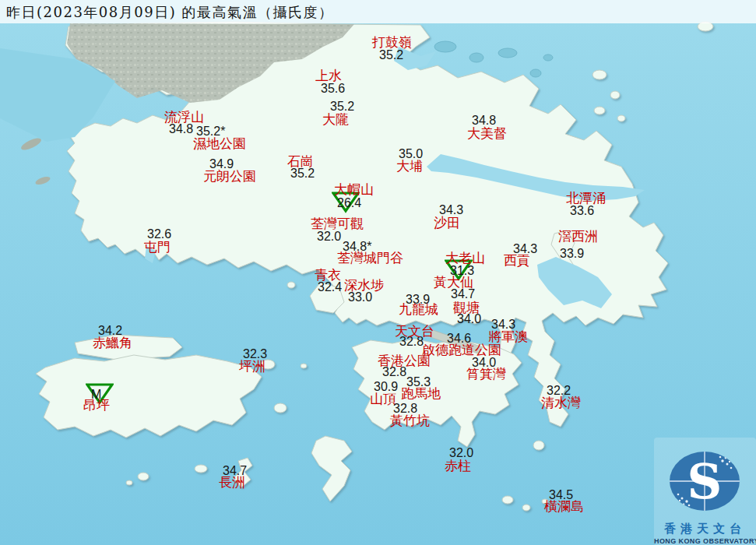 The image size is (756, 545). What do you see at coordinates (621, 118) in the screenshot?
I see `island-ne4` at bounding box center [621, 118].